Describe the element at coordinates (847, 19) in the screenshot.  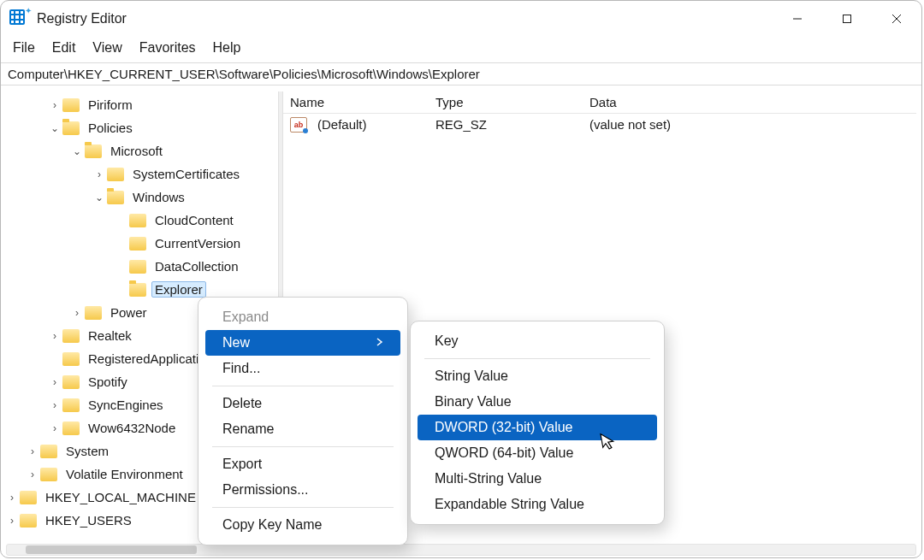
I see `maximize-button` at that location.